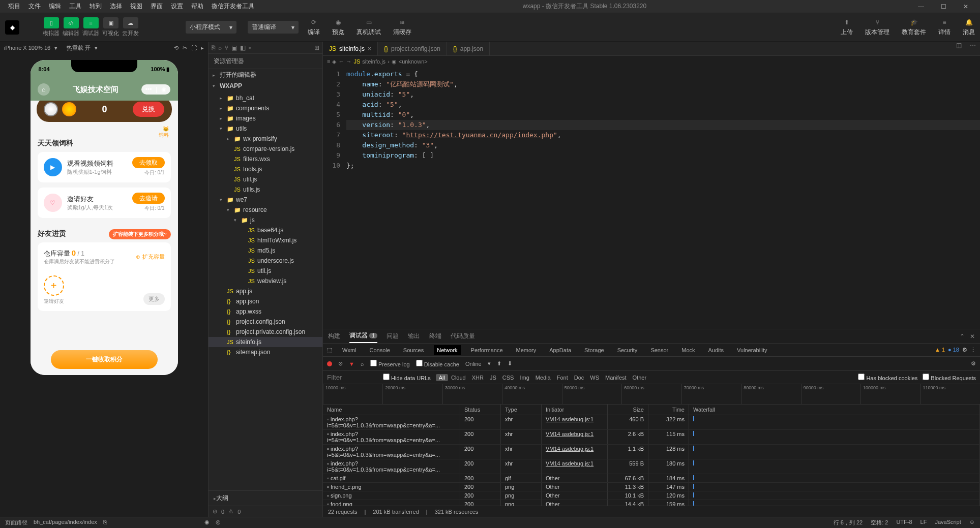 This screenshot has height=528, width=980. Describe the element at coordinates (65, 522) in the screenshot. I see `page-path: bh_cat/pages/index/index` at that location.